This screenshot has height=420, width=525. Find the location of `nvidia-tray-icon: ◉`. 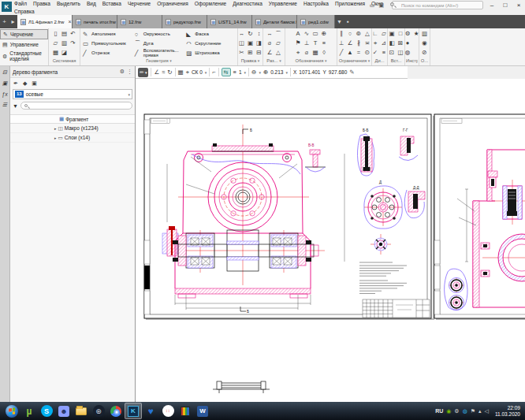

nvidia-tray-icon: ◉ is located at coordinates (449, 411).